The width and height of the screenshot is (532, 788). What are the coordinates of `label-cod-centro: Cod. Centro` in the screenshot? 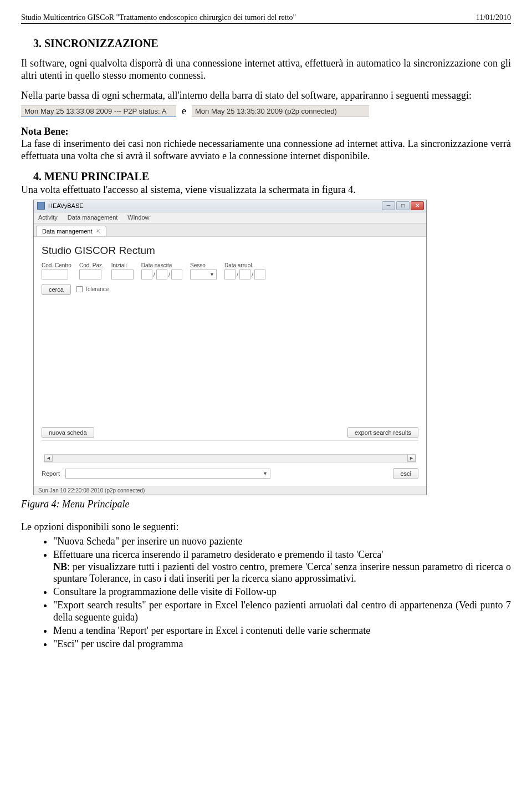 It's located at (57, 265).